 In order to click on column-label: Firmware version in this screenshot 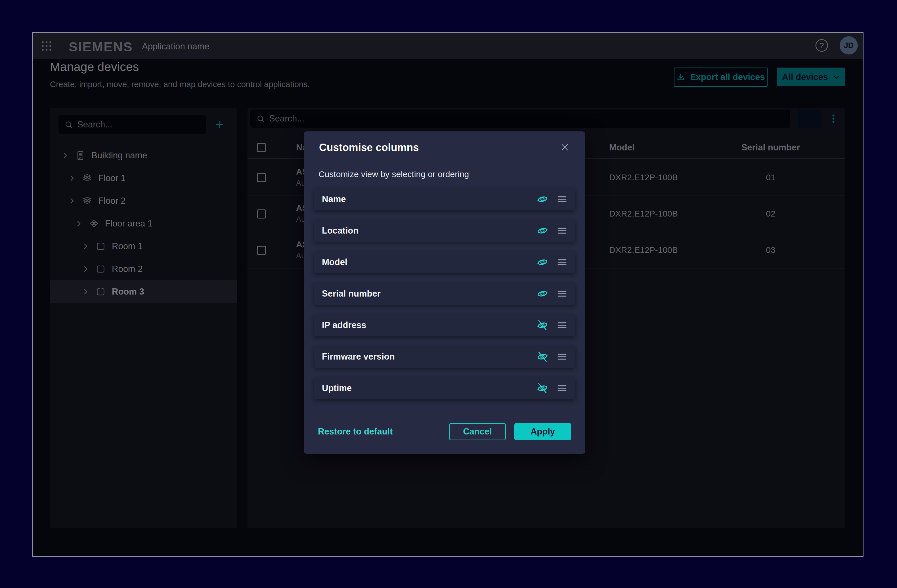, I will do `click(428, 357)`.